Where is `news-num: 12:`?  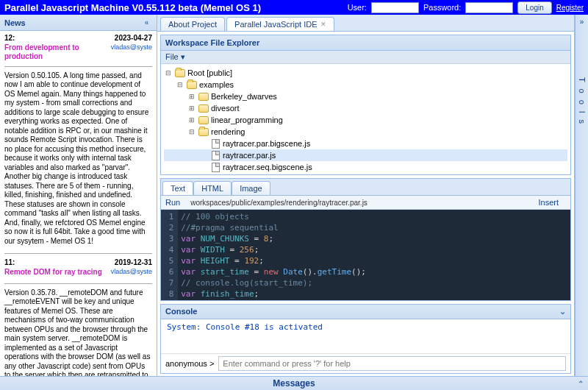
news-num: 12: is located at coordinates (10, 38).